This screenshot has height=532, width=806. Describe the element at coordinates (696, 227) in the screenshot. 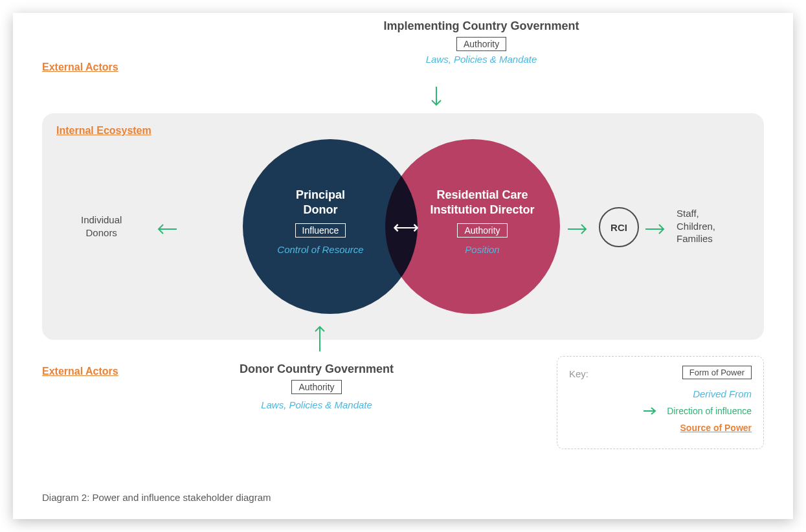

I see `staff-children-families-label: Staff, Children, Families` at that location.